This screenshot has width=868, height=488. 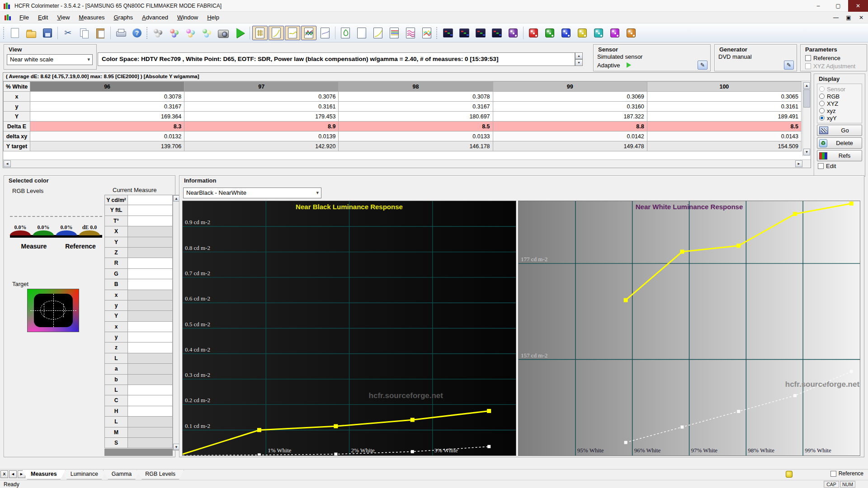 I want to click on sensor-edit-icon: ✎, so click(x=703, y=65).